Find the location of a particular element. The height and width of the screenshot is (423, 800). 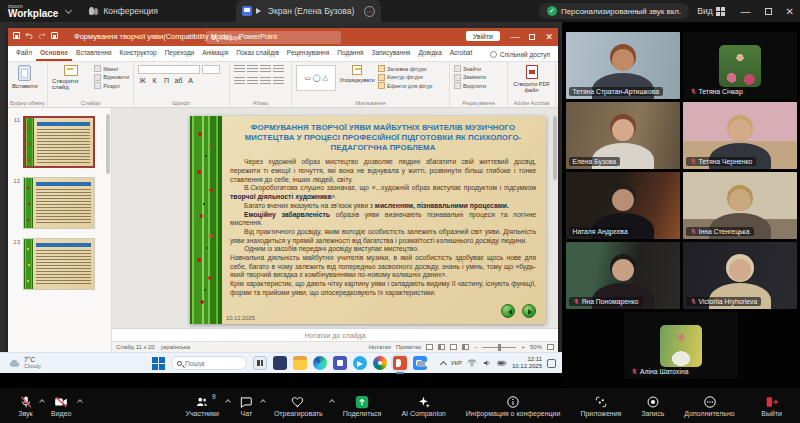

toolbar-video-button: Видео is located at coordinates (62, 406).